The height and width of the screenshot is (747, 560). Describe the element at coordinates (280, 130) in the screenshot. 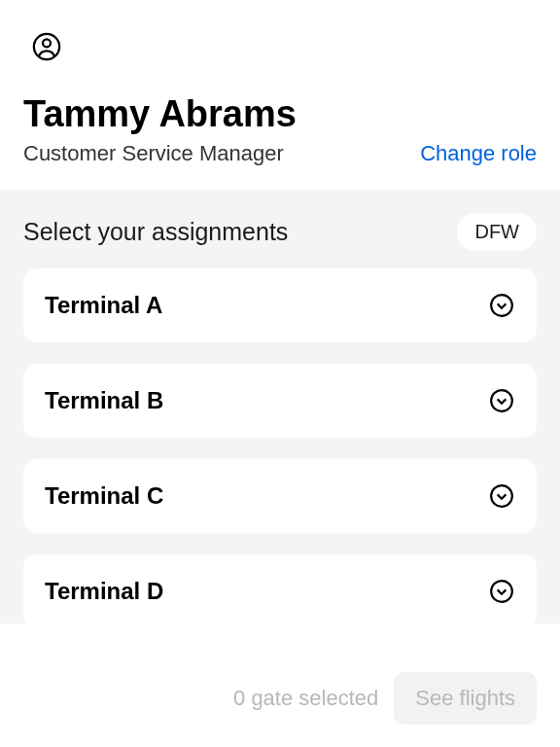

I see `name-row: Tammy Abrams Customer Service Manager Ch…` at that location.